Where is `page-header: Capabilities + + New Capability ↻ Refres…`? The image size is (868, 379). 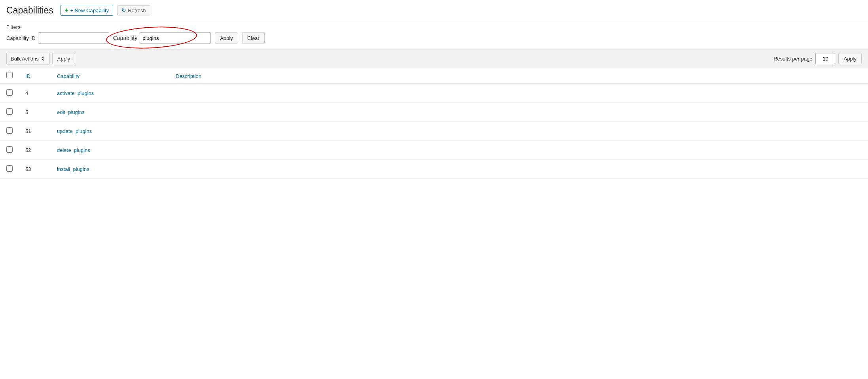
page-header: Capabilities + + New Capability ↻ Refres… is located at coordinates (434, 10).